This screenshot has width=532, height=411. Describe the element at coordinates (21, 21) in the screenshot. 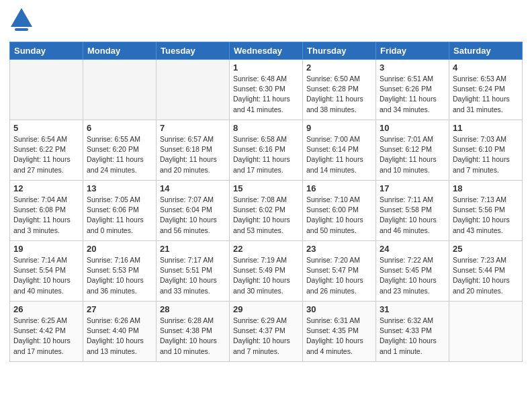

I see `logo-icon` at that location.